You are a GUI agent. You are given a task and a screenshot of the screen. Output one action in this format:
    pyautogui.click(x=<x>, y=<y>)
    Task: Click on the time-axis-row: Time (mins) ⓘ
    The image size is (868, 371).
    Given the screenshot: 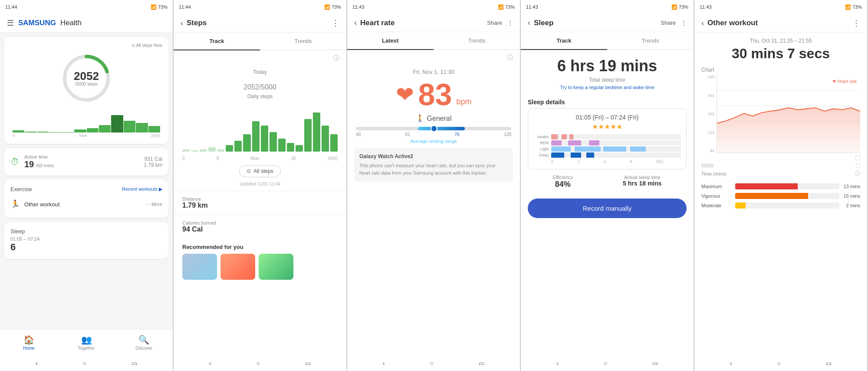 What is the action you would take?
    pyautogui.click(x=781, y=175)
    